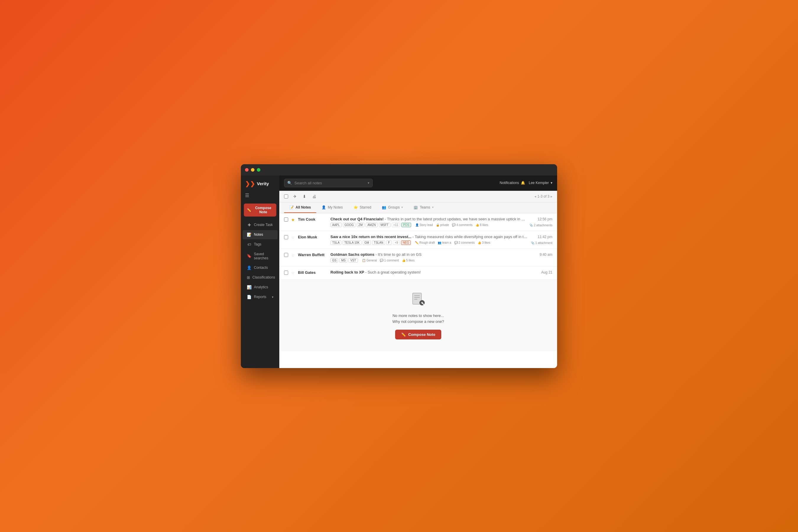 This screenshot has height=532, width=798. I want to click on user-menu-button: Lee Kempler ▾, so click(540, 183).